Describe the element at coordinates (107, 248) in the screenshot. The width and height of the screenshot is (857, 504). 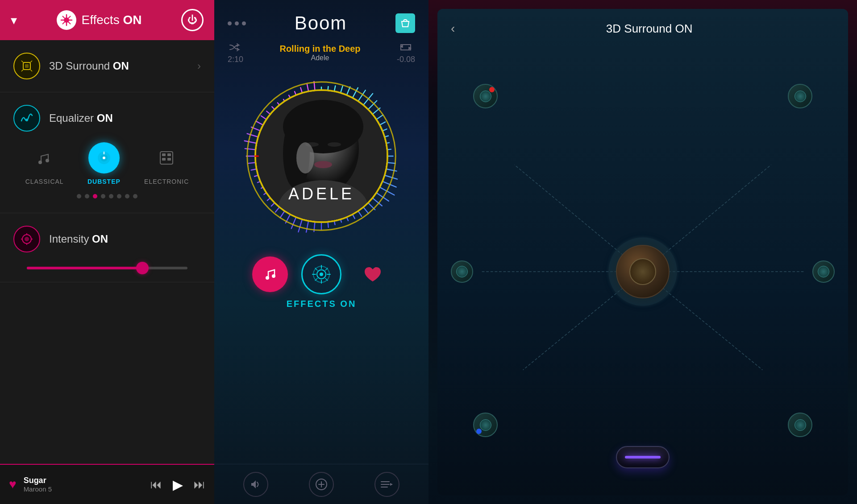
I see `intensity-row: Intensity ON` at that location.